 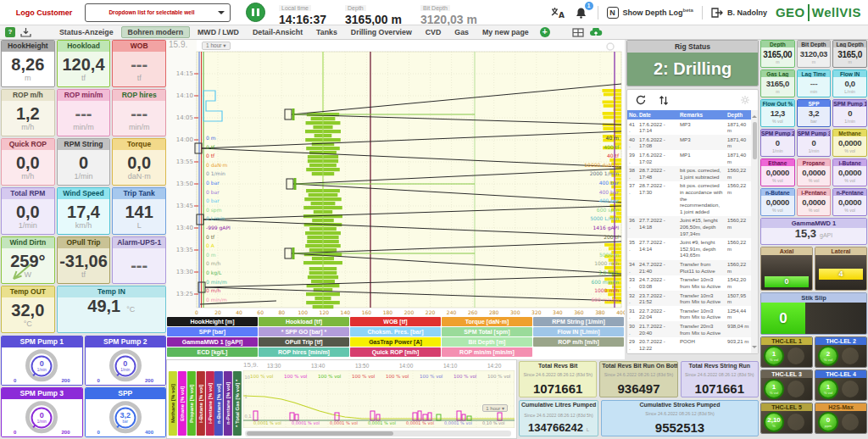 I want to click on scroll-down-icon, so click(x=754, y=348).